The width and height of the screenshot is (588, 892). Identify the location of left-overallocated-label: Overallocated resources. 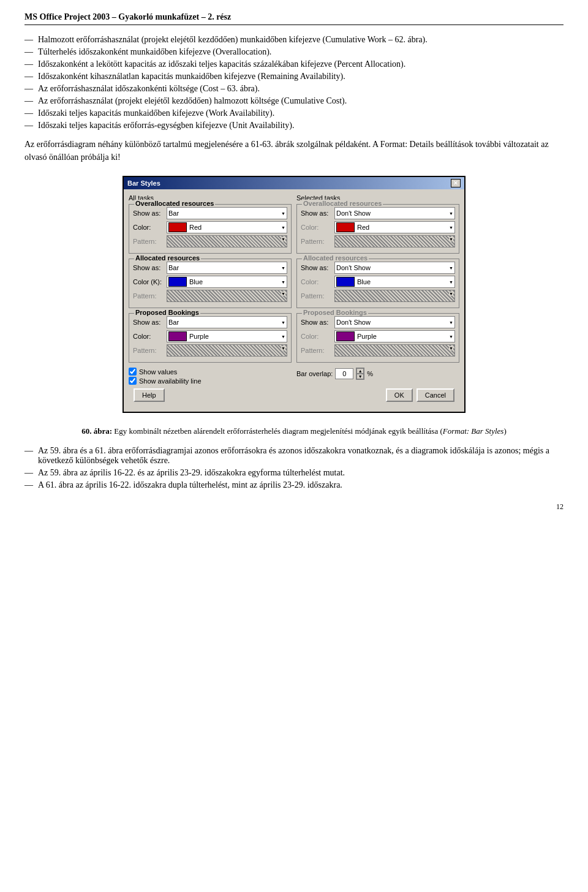
(175, 203).